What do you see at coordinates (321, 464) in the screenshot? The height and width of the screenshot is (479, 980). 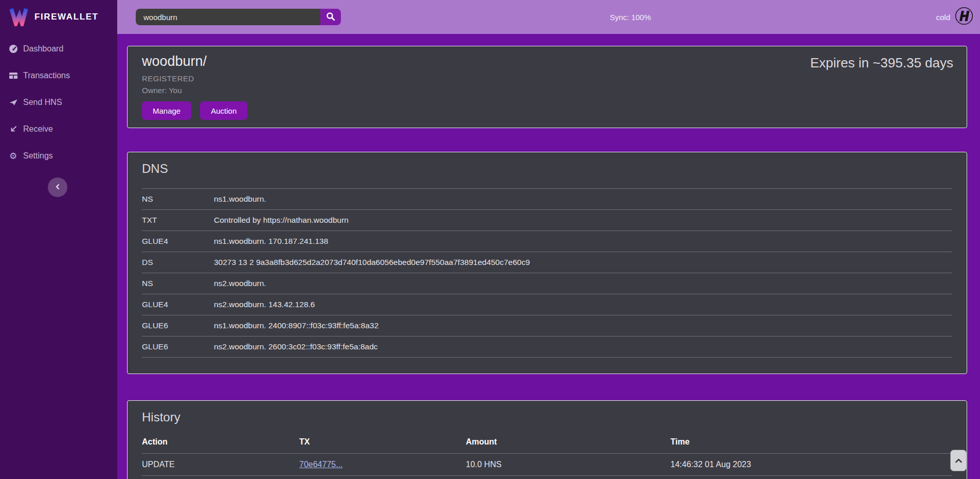 I see `tx-hash-link: 70e64775...` at bounding box center [321, 464].